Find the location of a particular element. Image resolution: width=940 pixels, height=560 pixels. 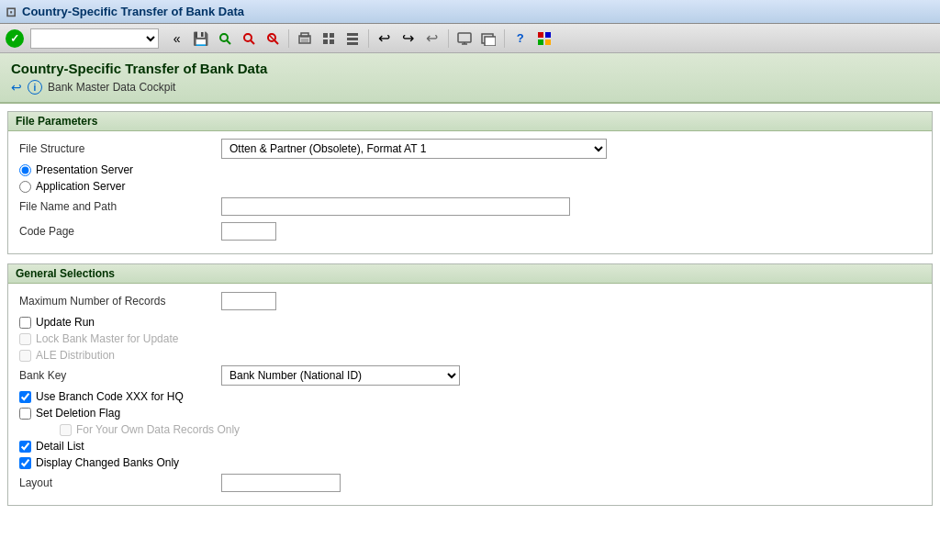

layout-input is located at coordinates (281, 483).